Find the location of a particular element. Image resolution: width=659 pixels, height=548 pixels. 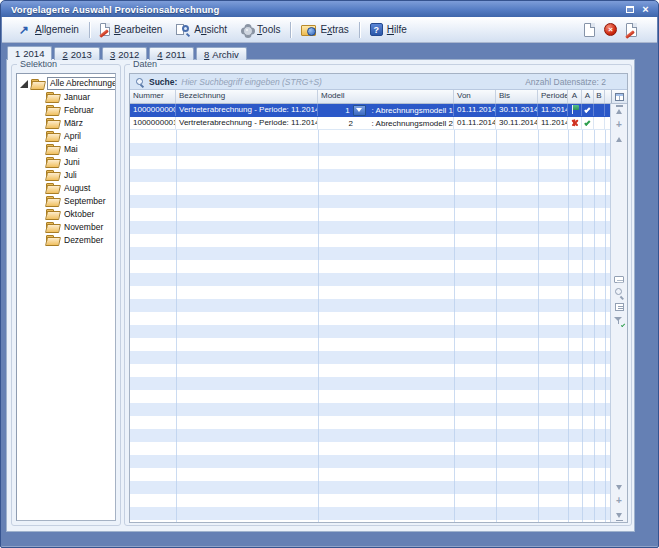

tree-month-item: August is located at coordinates (66, 188).